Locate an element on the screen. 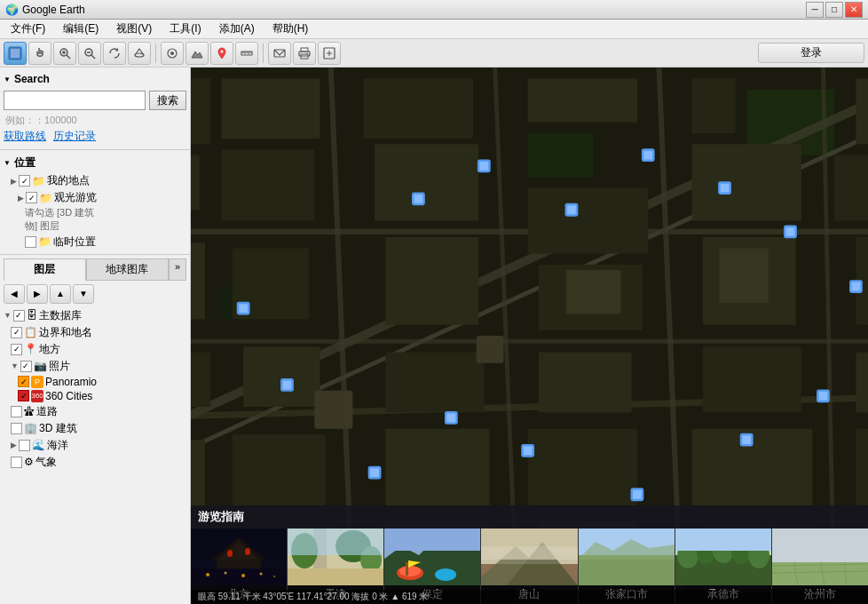 This screenshot has width=868, height=604. tourism-item: ▶ 📁 观光游览 is located at coordinates (95, 197).